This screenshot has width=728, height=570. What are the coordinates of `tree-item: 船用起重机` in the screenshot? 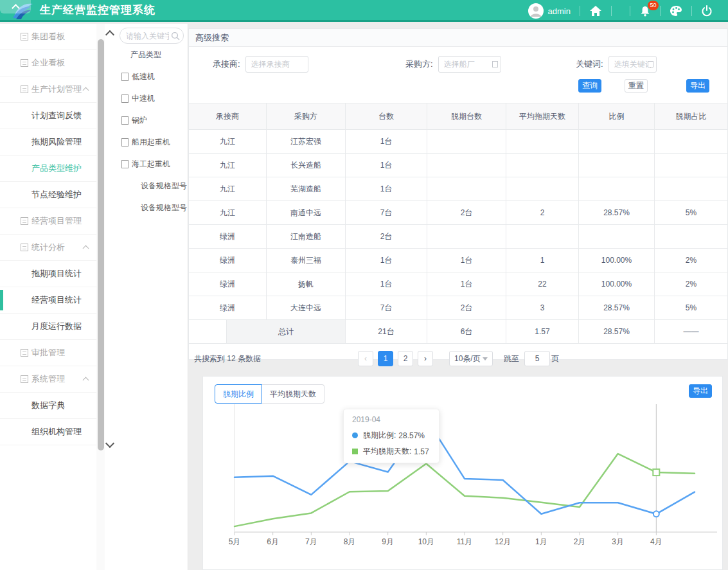 It's located at (152, 142).